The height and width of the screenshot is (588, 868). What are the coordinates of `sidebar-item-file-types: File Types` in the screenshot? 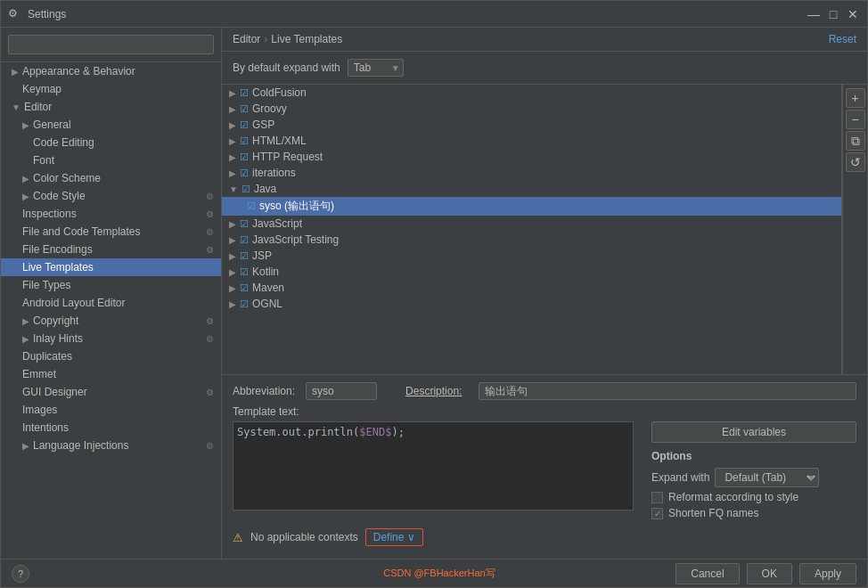 It's located at (111, 285).